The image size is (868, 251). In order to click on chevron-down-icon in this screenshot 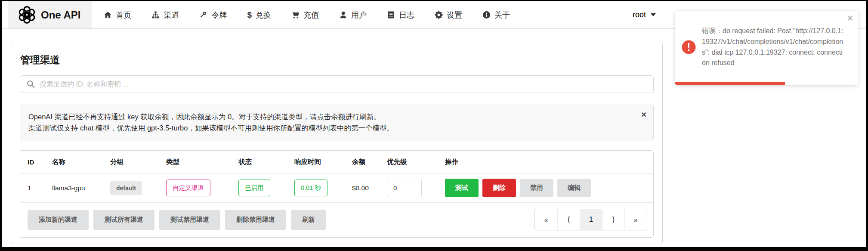, I will do `click(653, 15)`.